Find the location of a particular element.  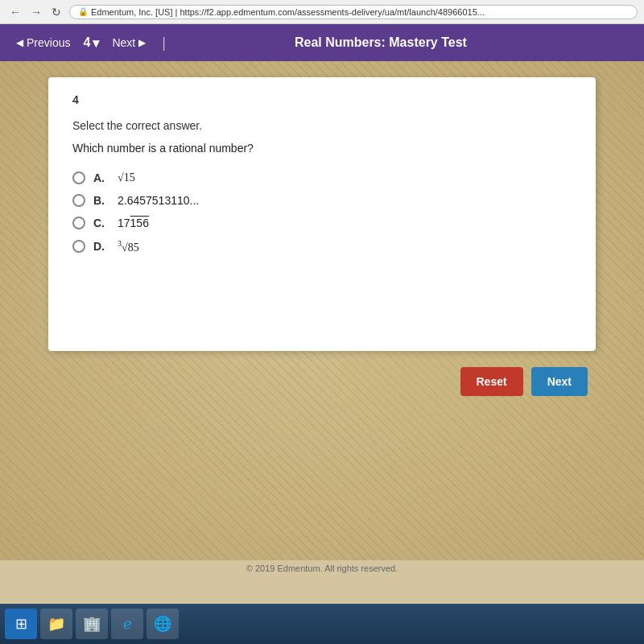

option-a: A. √15 is located at coordinates (322, 177).